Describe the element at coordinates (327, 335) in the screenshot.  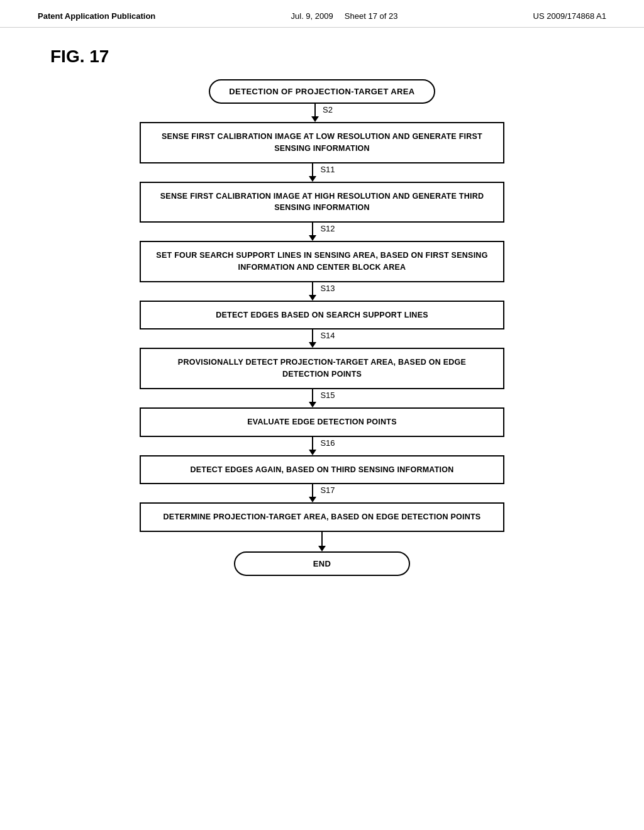
I see `step-label-s14: S14` at that location.